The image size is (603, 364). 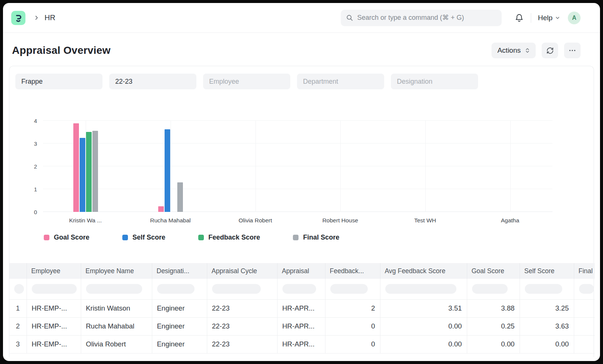 What do you see at coordinates (493, 326) in the screenshot?
I see `table-cell: 0.25` at bounding box center [493, 326].